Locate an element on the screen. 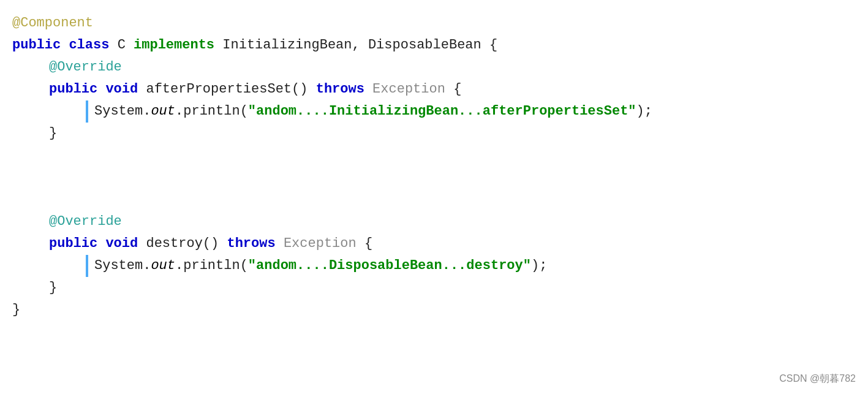  line-close-2: } is located at coordinates (431, 288).